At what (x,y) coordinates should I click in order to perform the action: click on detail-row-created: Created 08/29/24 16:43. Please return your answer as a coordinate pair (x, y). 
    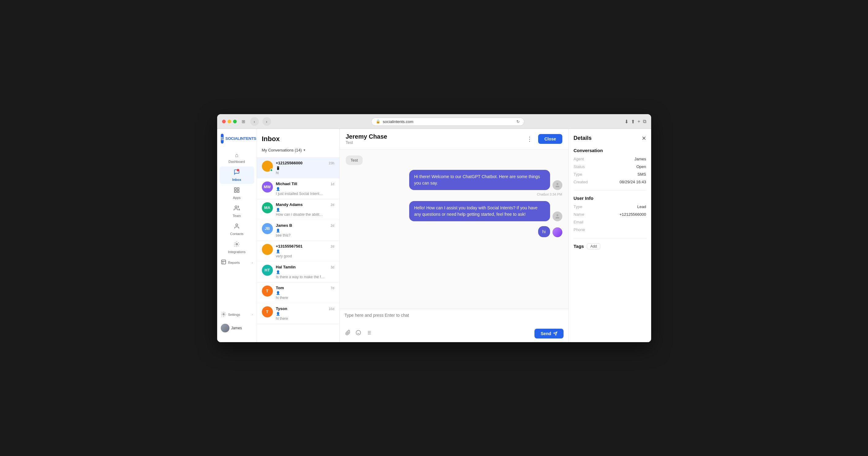
    Looking at the image, I should click on (610, 182).